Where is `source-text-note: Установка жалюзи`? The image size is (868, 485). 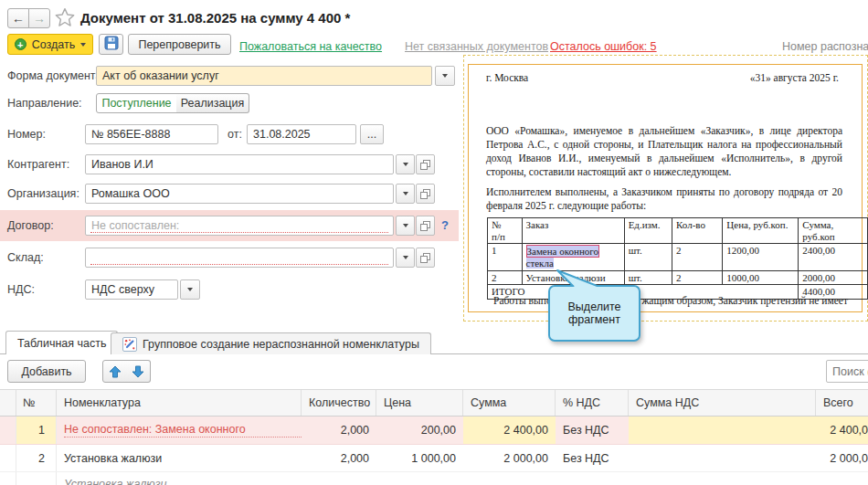 source-text-note: Установка жалюзи is located at coordinates (179, 479).